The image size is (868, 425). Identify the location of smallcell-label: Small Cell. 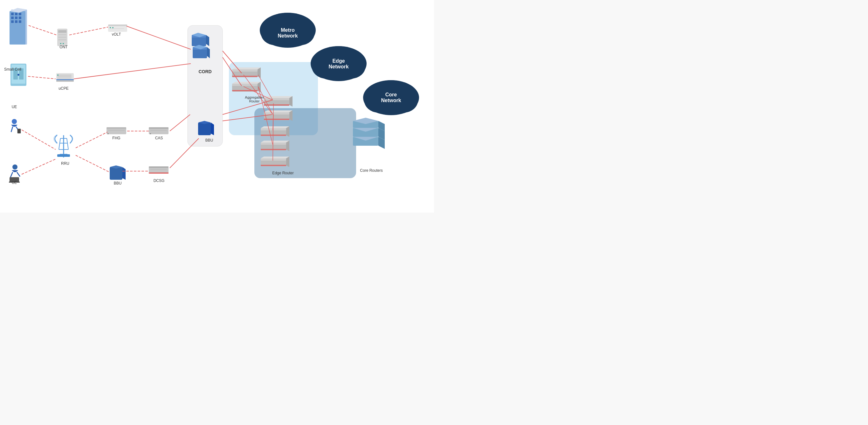
(13, 69).